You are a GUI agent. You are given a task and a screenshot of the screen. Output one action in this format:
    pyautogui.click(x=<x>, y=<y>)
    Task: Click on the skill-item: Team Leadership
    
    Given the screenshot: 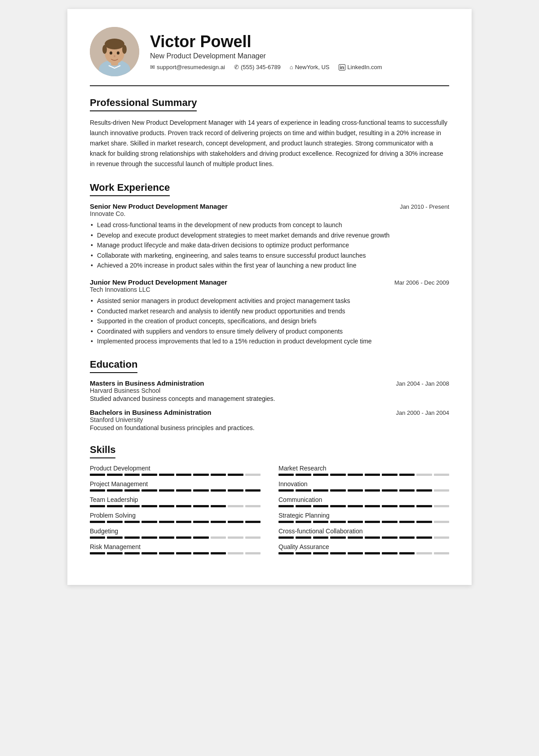 What is the action you would take?
    pyautogui.click(x=175, y=502)
    